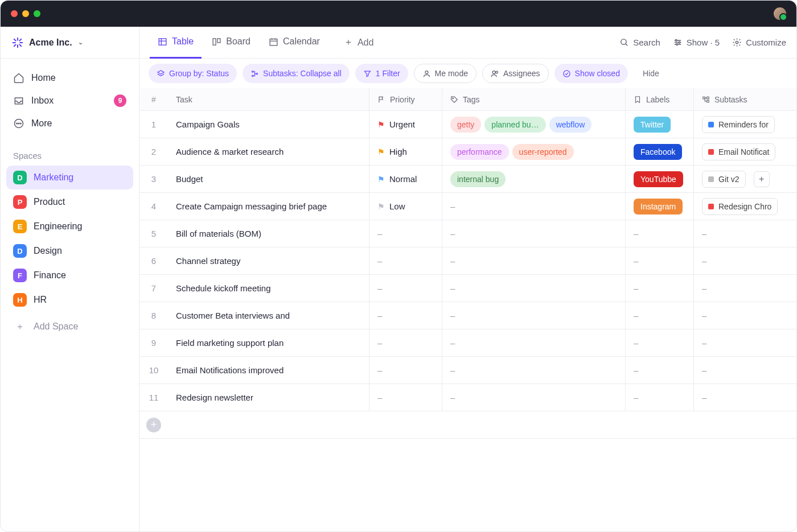 Image resolution: width=797 pixels, height=532 pixels. What do you see at coordinates (269, 233) in the screenshot?
I see `task-name: Bill of materials (BOM)` at bounding box center [269, 233].